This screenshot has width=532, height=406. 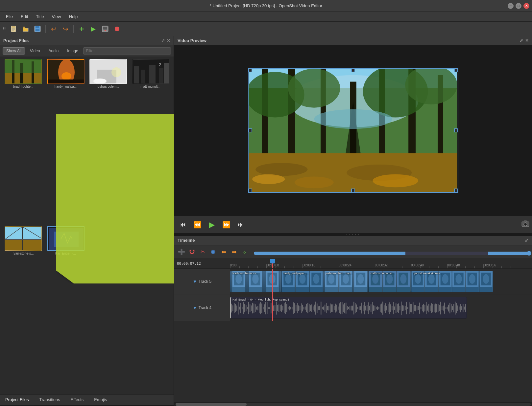 I want to click on fast-forward-button: ⏩, so click(x=226, y=225).